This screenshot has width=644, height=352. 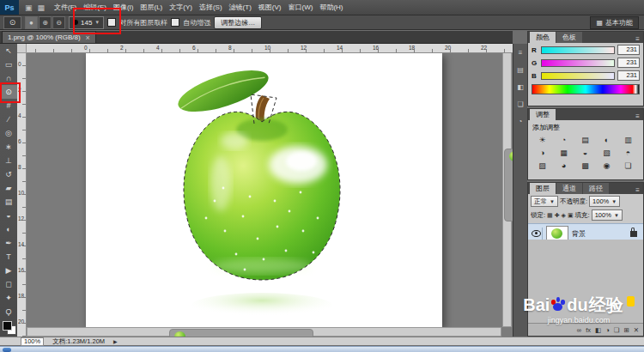 What do you see at coordinates (507, 190) in the screenshot?
I see `vertical-scrollbar` at bounding box center [507, 190].